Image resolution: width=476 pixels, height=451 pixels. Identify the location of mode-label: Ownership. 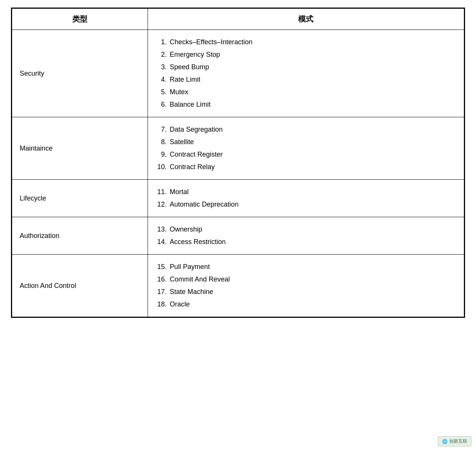
(186, 229).